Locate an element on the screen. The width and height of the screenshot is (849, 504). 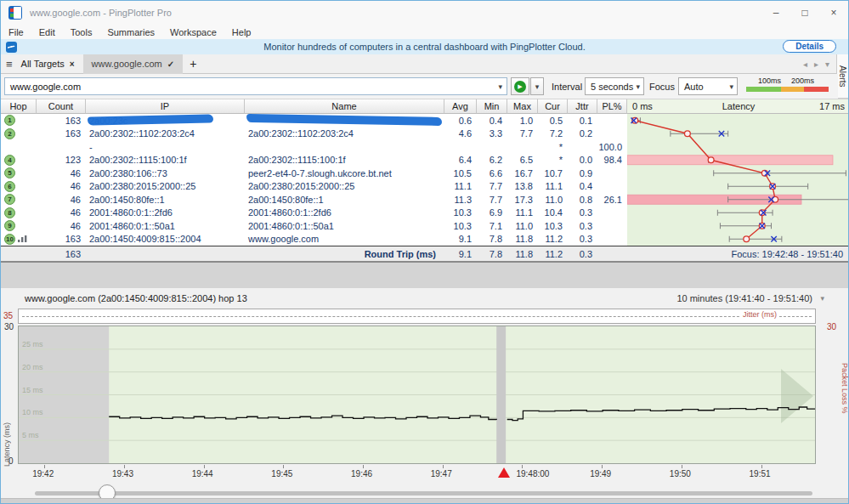
timeline-range-chevron-icon: ▾ is located at coordinates (823, 298).